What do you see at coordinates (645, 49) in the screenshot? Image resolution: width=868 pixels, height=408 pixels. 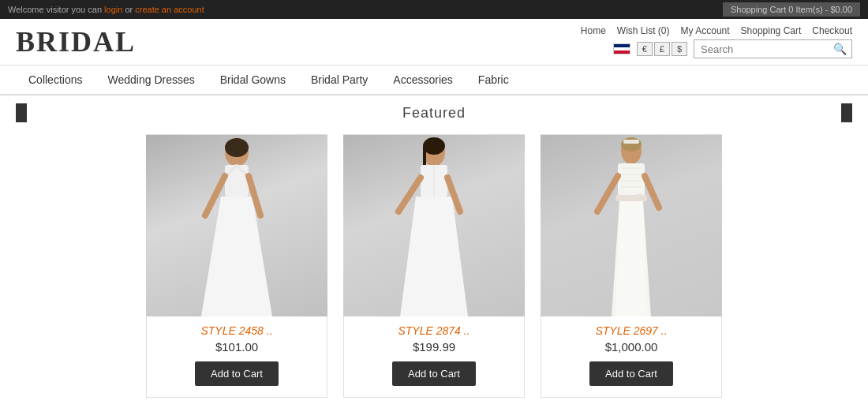 I see `currency-euro: €` at bounding box center [645, 49].